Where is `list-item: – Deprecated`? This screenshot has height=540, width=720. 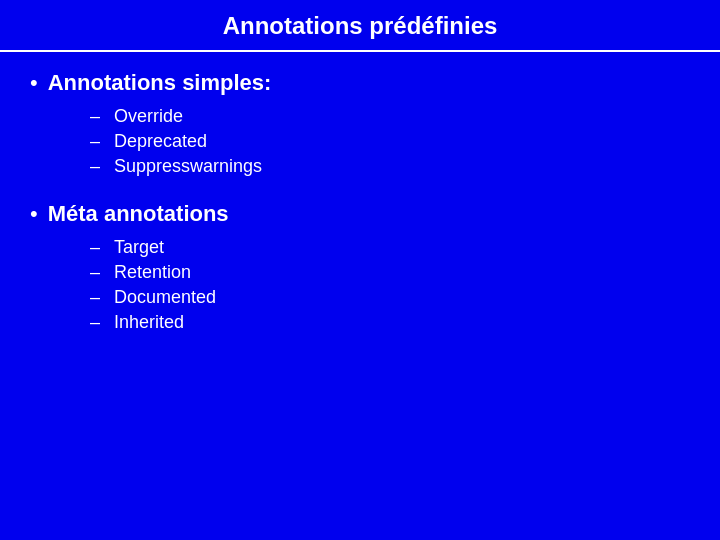
list-item: – Deprecated is located at coordinates (390, 142).